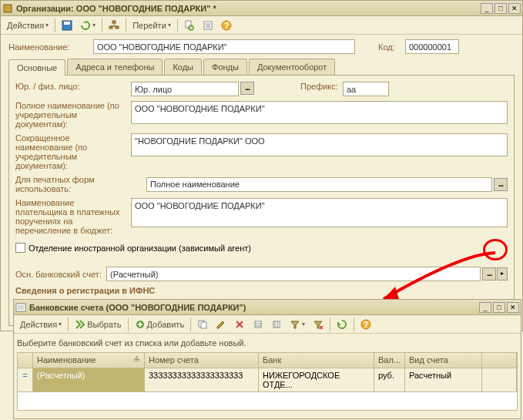 This screenshot has height=420, width=523. What do you see at coordinates (366, 324) in the screenshot?
I see `sub-help-button: ?` at bounding box center [366, 324].